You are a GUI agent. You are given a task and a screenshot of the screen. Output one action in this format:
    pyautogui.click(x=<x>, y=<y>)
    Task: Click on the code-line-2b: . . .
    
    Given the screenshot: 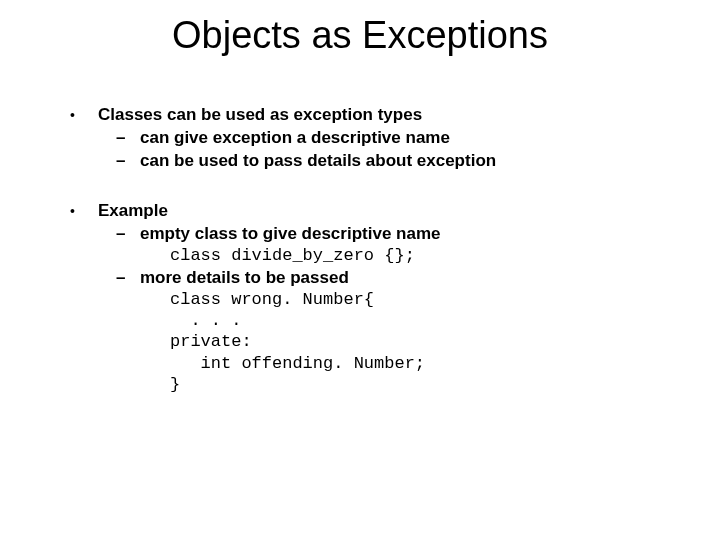 What is the action you would take?
    pyautogui.click(x=410, y=320)
    